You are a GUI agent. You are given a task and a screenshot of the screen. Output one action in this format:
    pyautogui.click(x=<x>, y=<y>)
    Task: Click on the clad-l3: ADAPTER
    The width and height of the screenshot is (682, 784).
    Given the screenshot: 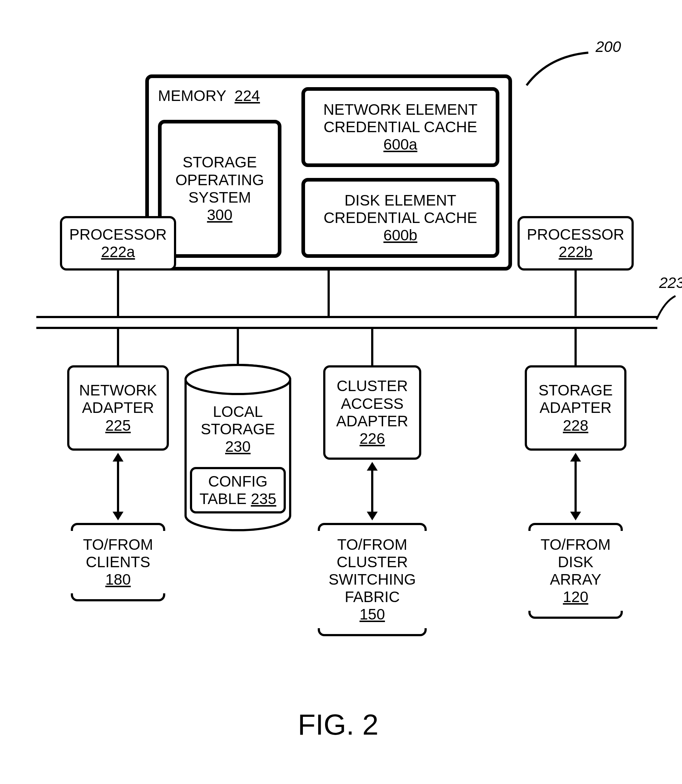 What is the action you would take?
    pyautogui.click(x=372, y=421)
    